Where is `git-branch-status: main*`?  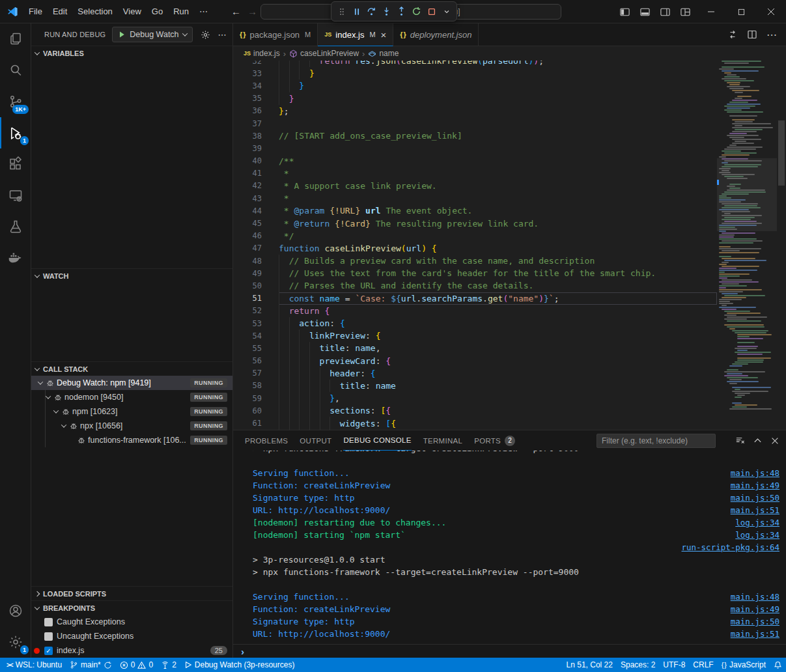
git-branch-status: main* is located at coordinates (91, 665).